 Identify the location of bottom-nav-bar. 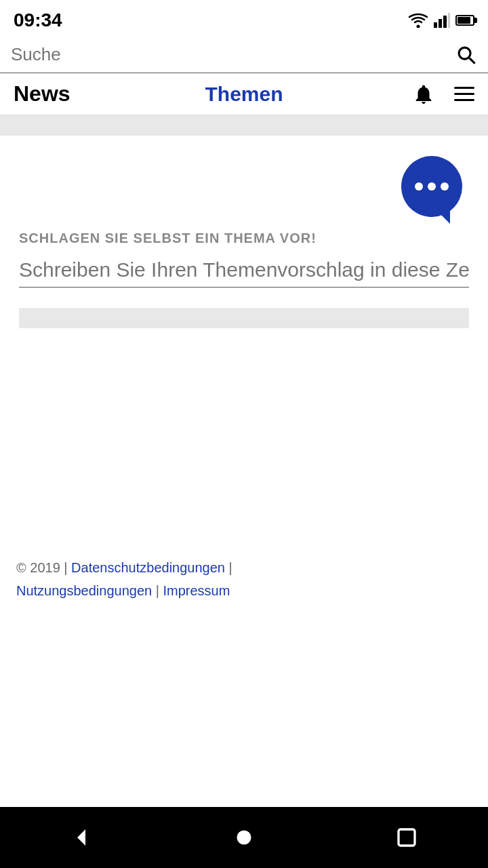
(244, 837).